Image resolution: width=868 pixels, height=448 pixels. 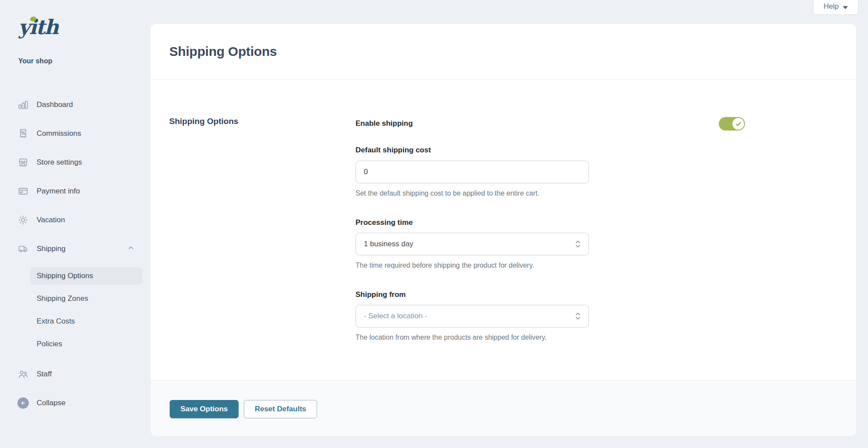 I want to click on sidebar-item-collapse: Collapse, so click(x=76, y=403).